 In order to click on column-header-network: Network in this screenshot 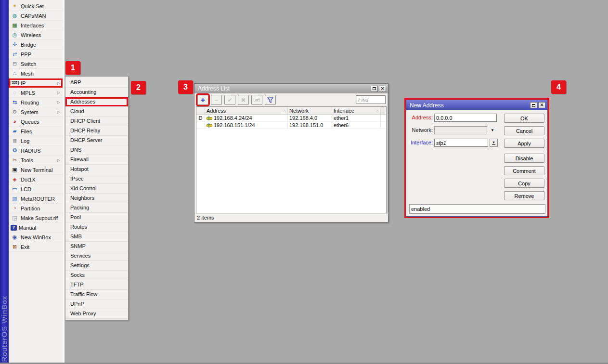, I will do `click(310, 111)`.